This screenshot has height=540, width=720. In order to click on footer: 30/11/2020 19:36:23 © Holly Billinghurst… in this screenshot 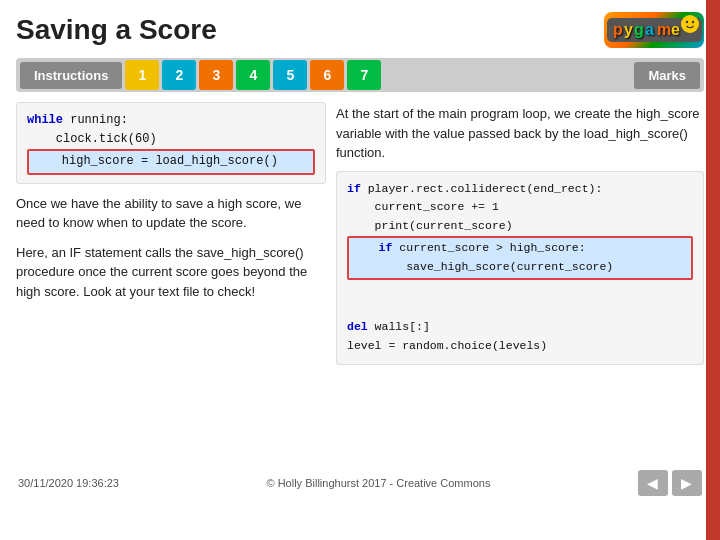, I will do `click(360, 483)`.